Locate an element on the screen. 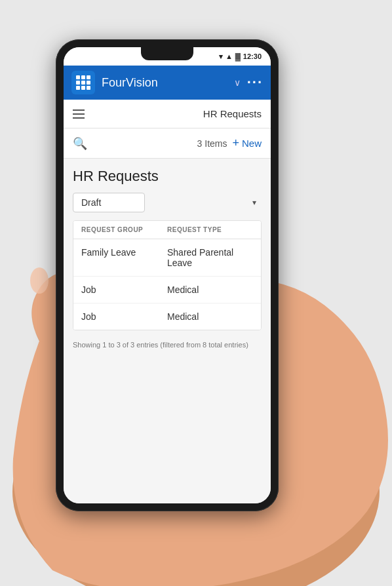 This screenshot has height=586, width=392. plus-icon: + is located at coordinates (236, 143).